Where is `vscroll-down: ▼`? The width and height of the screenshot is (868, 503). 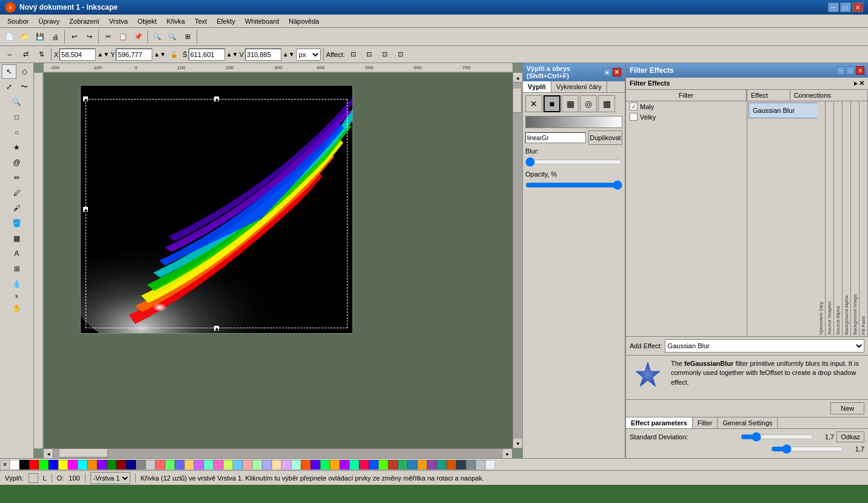
vscroll-down: ▼ is located at coordinates (518, 444).